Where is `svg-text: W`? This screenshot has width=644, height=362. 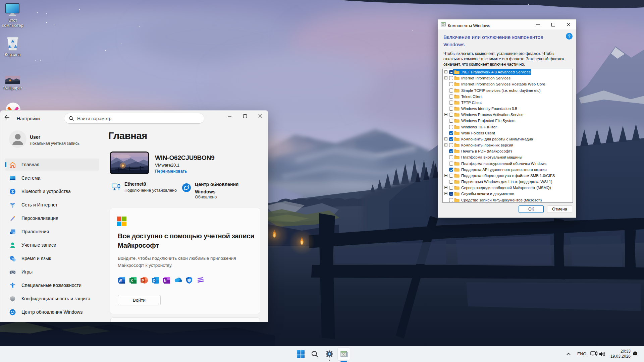
svg-text: W is located at coordinates (120, 281).